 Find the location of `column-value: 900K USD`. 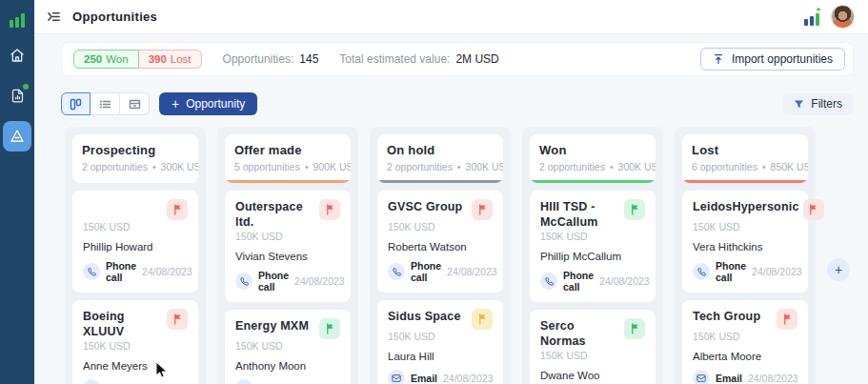

column-value: 900K USD is located at coordinates (332, 167).